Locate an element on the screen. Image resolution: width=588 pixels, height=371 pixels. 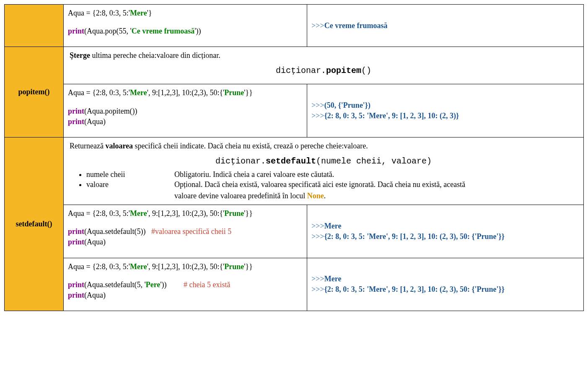
desc-text: . is located at coordinates (325, 196).